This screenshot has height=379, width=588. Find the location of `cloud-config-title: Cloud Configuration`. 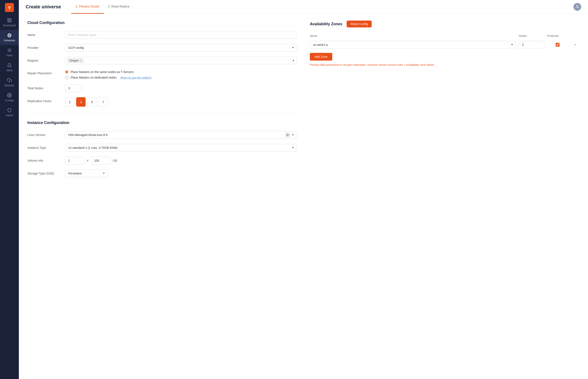

cloud-config-title: Cloud Configuration is located at coordinates (162, 23).